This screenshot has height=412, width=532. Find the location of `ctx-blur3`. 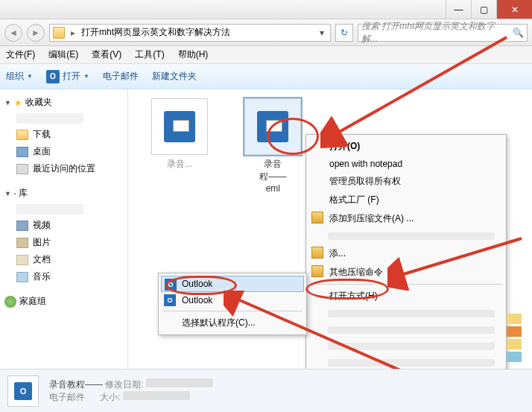

ctx-blur3 is located at coordinates (406, 330).